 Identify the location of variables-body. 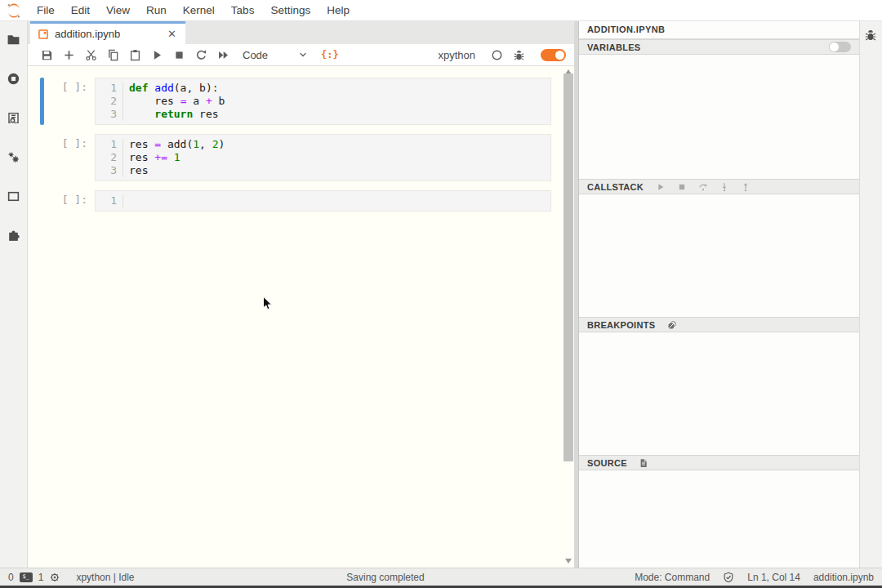
(719, 117).